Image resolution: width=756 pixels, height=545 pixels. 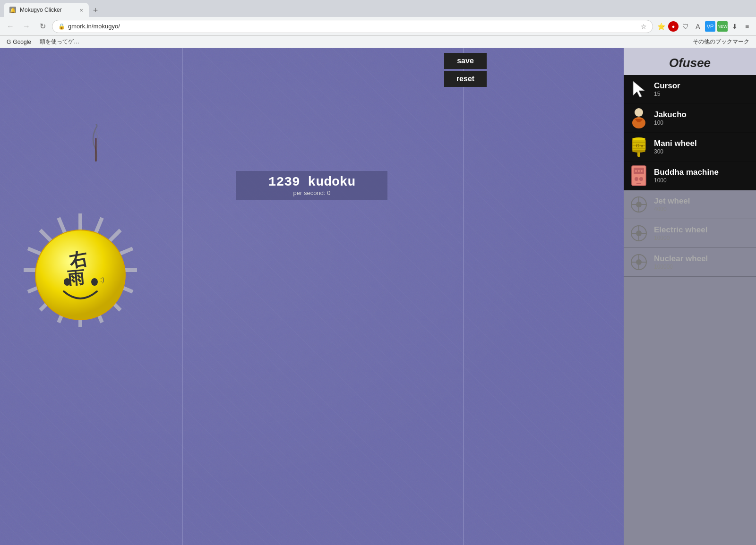 What do you see at coordinates (22, 42) in the screenshot?
I see `google-label: Google` at bounding box center [22, 42].